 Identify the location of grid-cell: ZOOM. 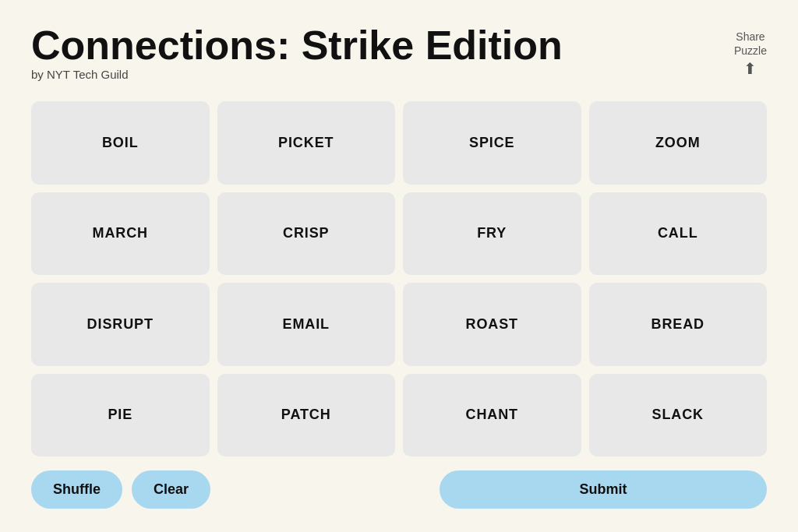
(678, 143).